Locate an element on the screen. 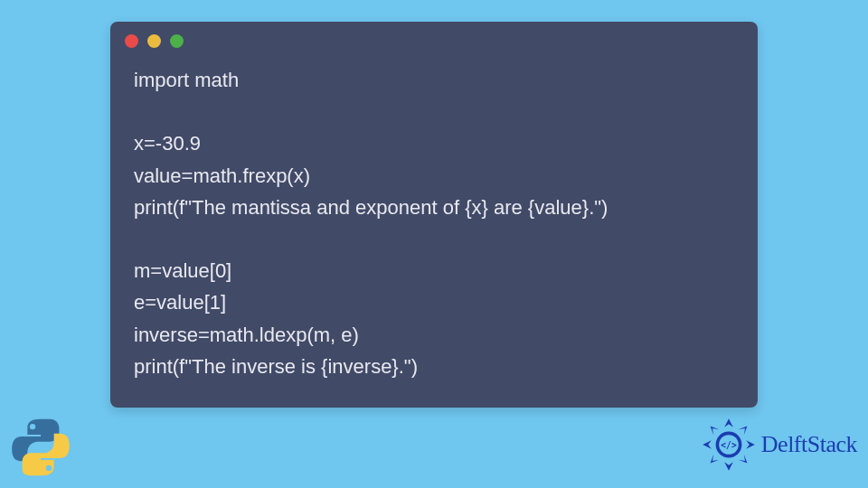 The width and height of the screenshot is (868, 488). minimize-icon is located at coordinates (154, 42).